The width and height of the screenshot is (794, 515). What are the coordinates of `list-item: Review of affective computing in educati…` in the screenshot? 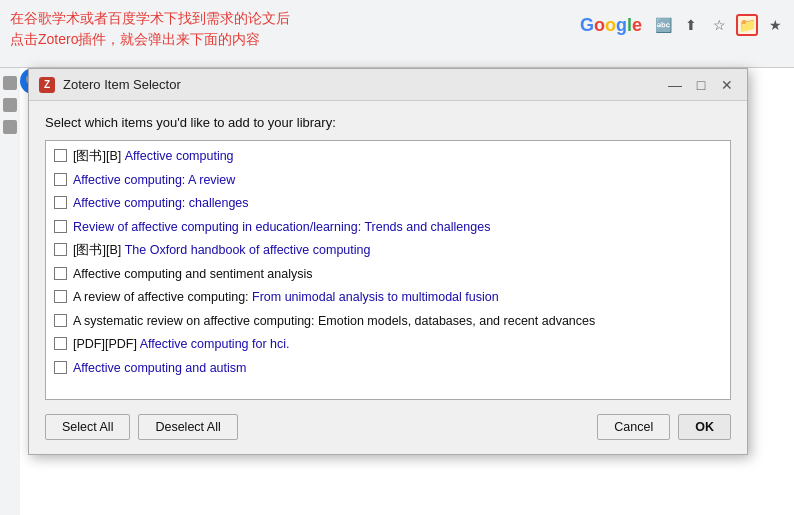 It's located at (388, 228).